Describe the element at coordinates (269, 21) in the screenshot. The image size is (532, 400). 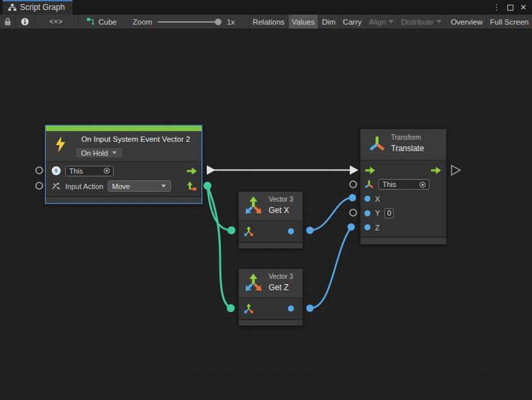
I see `relations-button: Relations` at that location.